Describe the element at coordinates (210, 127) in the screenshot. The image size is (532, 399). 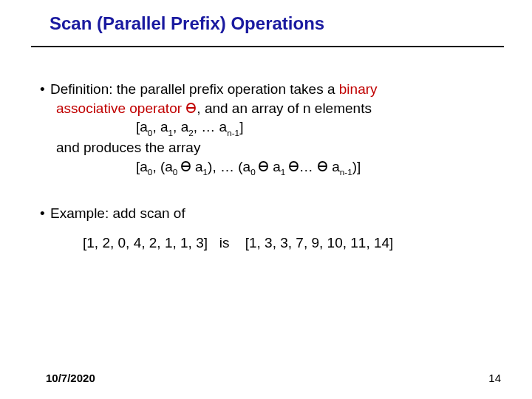
I see `arr-c3: , … a` at that location.